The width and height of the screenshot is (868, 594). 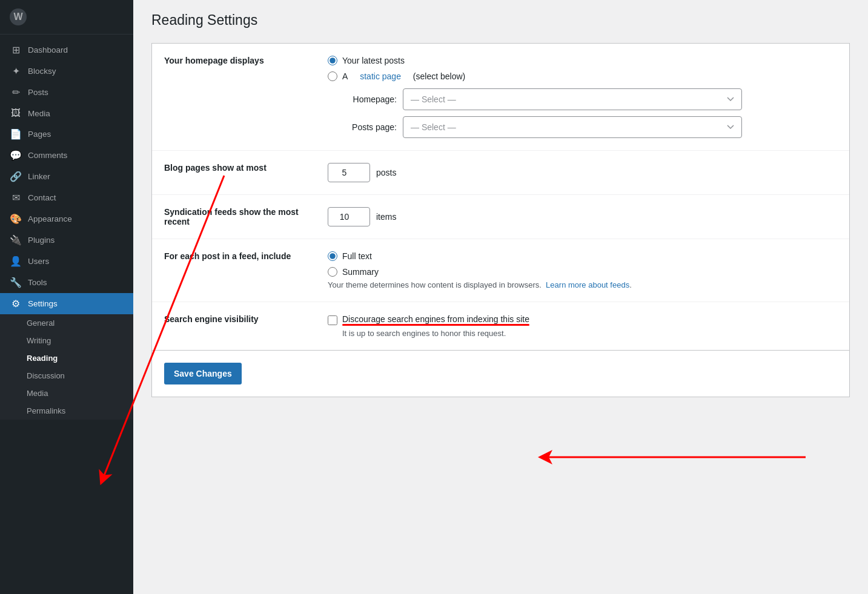 I want to click on sidebar-item-users: 👤 Users, so click(x=67, y=262).